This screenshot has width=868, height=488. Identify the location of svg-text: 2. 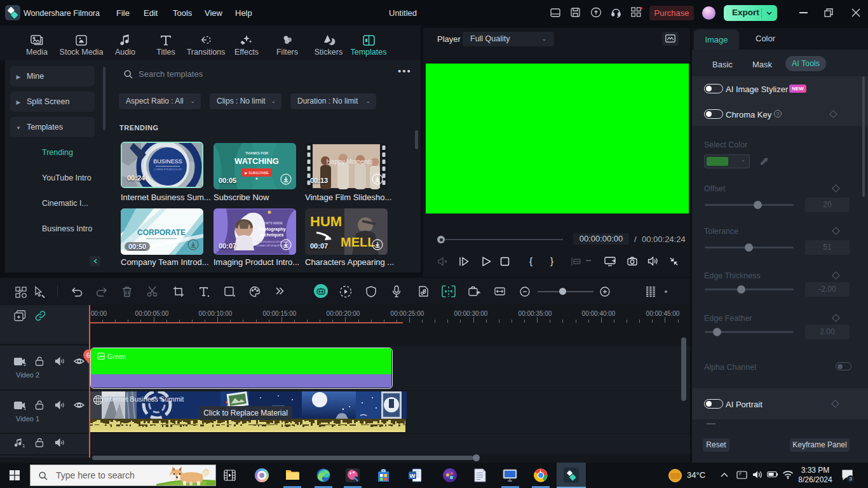
(25, 364).